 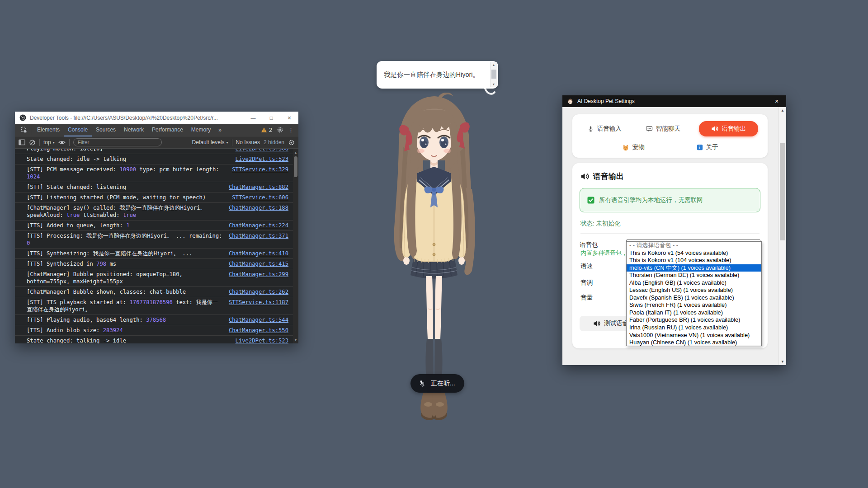 What do you see at coordinates (154, 292) in the screenshot?
I see `console-log-row: [ChatManager] Bubble shown, classes: cha…` at bounding box center [154, 292].